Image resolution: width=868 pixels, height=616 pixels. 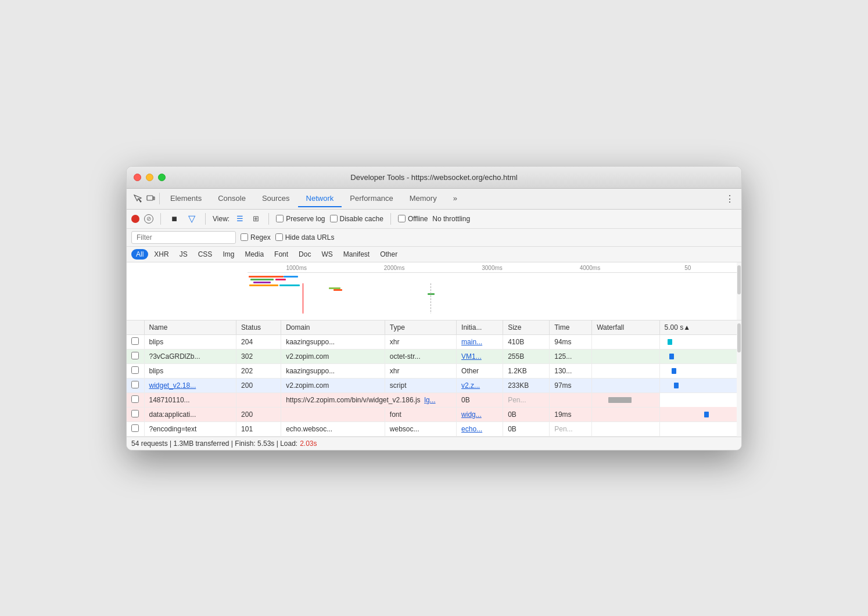 What do you see at coordinates (434, 386) in the screenshot?
I see `table-row-selected: widget_v2.18... 200 v2.zopim.com script …` at bounding box center [434, 386].